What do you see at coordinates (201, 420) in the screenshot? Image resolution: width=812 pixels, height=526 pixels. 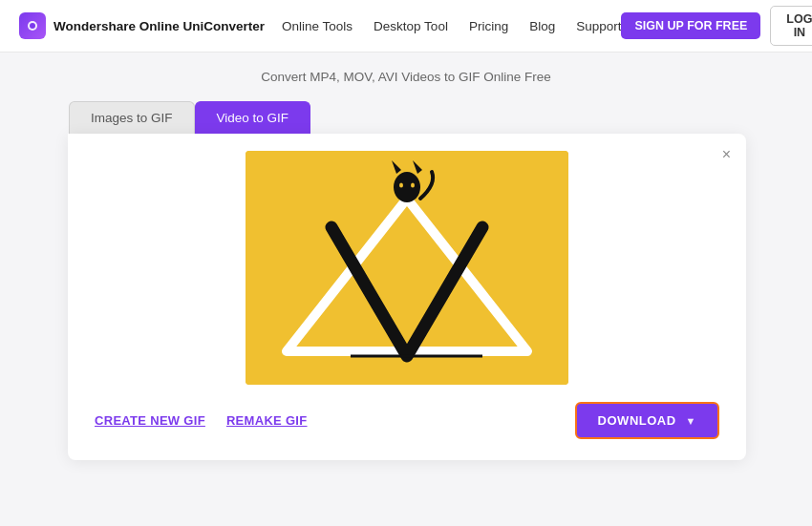 I see `footer-links: CREATE NEW GIF REMAKE GIF` at bounding box center [201, 420].